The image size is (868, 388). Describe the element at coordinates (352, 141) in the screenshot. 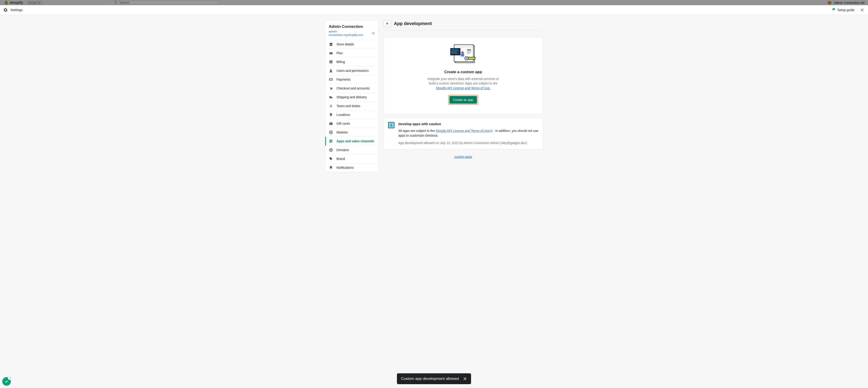

I see `sidebar-item-apps: Apps and sales channels` at that location.